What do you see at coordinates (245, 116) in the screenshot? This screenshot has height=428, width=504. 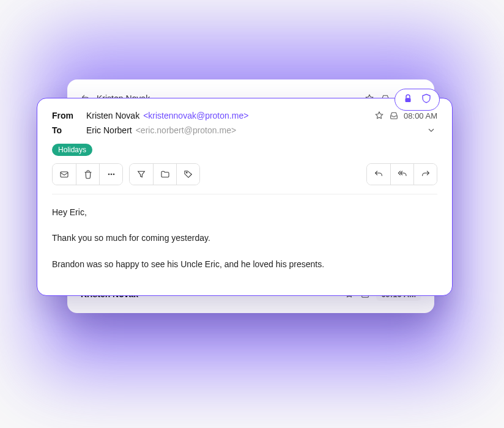 I see `from-row: From Kristen Novak <kristennovak@proton.…` at bounding box center [245, 116].